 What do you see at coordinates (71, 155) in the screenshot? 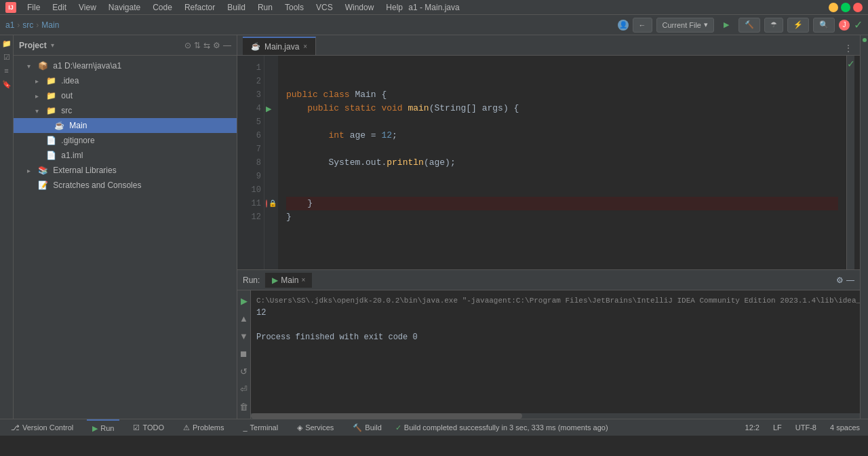
I see `tree-label-iml: a1.iml` at bounding box center [71, 155].